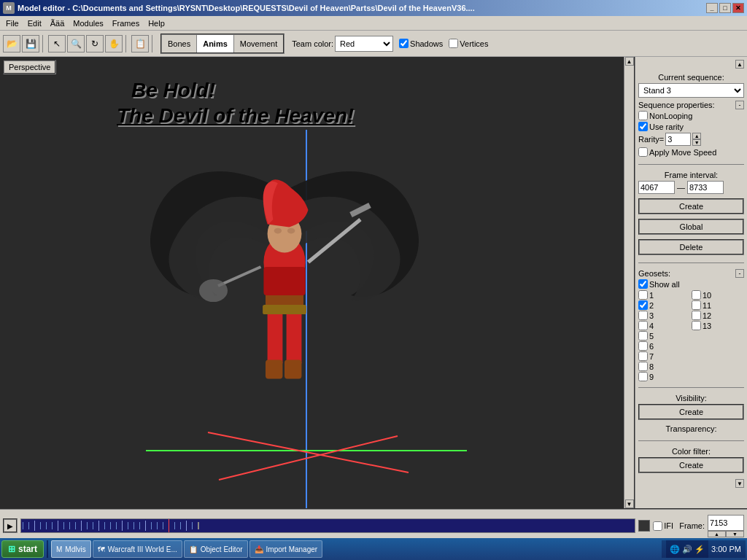 The image size is (747, 560). Describe the element at coordinates (716, 534) in the screenshot. I see `frame-up: ▲` at that location.